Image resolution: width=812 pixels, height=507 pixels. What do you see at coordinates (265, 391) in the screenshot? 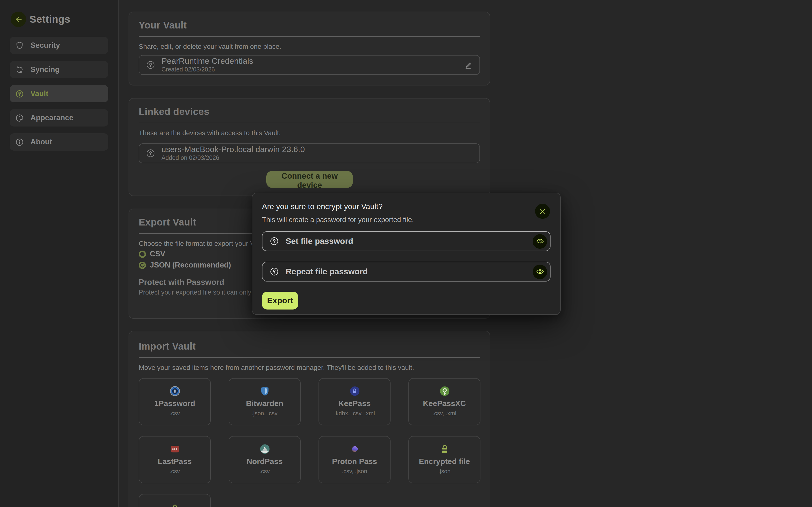
I see `bitwarden-icon` at bounding box center [265, 391].